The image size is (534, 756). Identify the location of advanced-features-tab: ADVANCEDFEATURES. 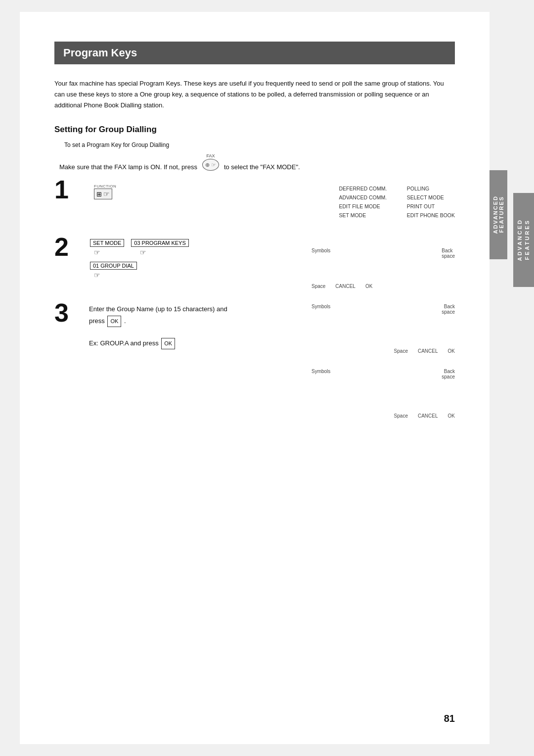
(524, 240).